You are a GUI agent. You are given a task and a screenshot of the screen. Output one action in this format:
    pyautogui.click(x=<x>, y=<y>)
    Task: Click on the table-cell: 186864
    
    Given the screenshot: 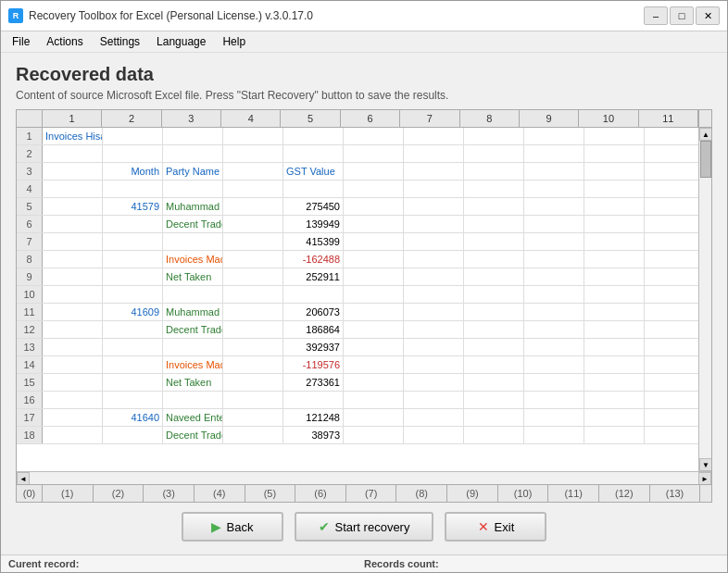 What is the action you would take?
    pyautogui.click(x=313, y=330)
    